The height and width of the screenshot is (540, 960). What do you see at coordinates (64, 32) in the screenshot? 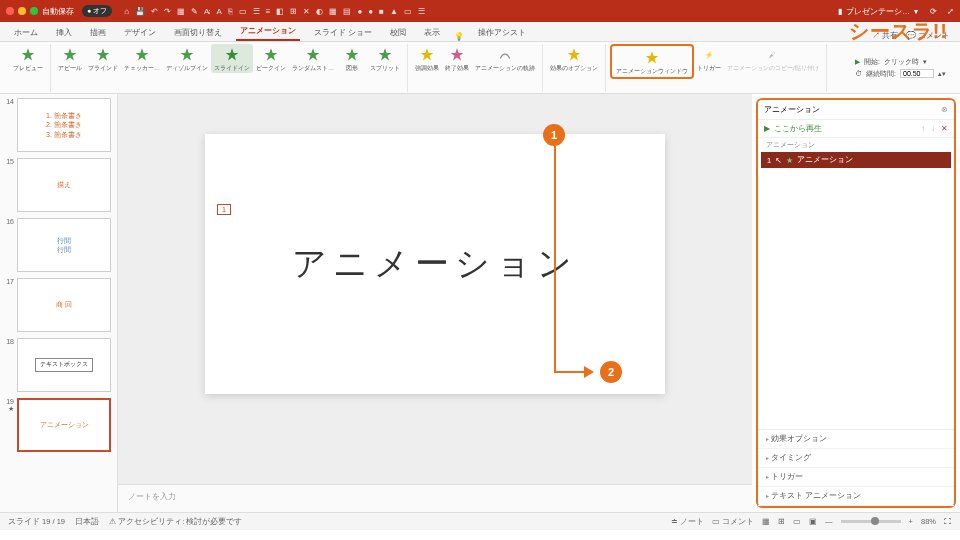
I see `tab-insert: 挿入` at bounding box center [64, 32].